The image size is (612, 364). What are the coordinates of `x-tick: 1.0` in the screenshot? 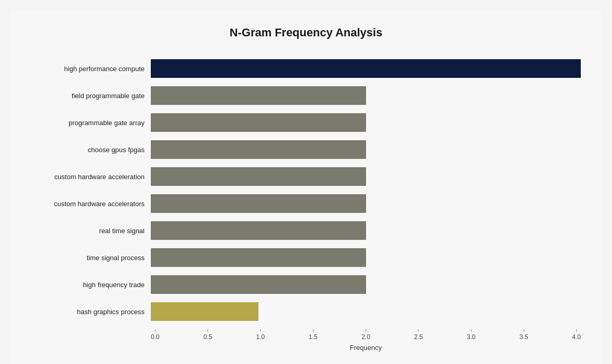 It's located at (261, 335).